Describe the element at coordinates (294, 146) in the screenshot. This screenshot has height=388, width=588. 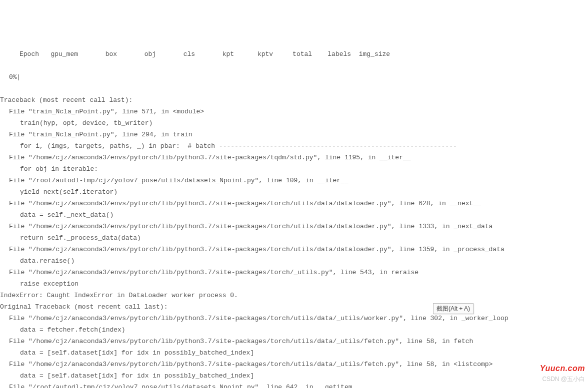
I see `traceback-line: for i, (imgs, targets, paths, _) in pbar…` at that location.